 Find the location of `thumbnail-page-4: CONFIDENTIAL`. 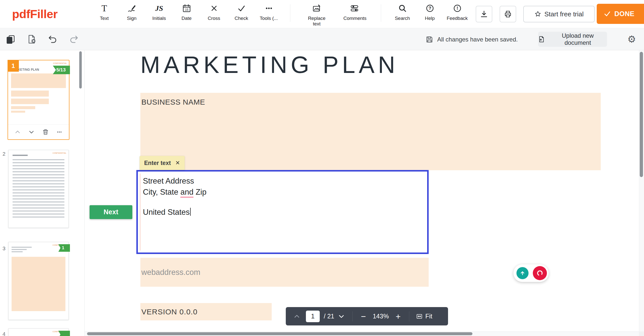

thumbnail-page-4: CONFIDENTIAL is located at coordinates (38, 332).